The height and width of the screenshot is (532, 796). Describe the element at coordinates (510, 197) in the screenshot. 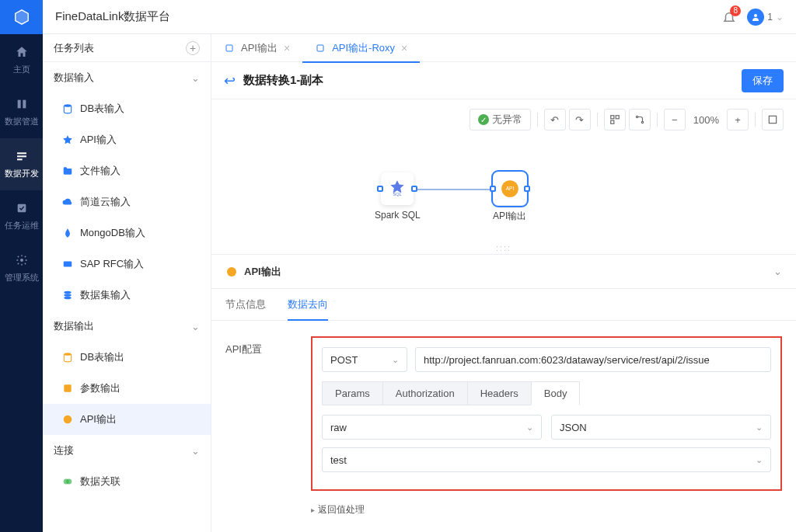

I see `node-api-output: API API输出` at that location.